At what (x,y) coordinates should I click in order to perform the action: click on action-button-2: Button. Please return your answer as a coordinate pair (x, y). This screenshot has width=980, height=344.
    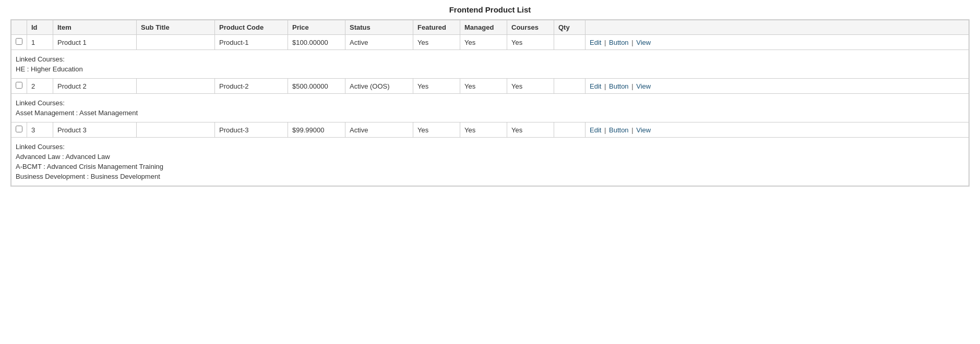
    Looking at the image, I should click on (619, 130).